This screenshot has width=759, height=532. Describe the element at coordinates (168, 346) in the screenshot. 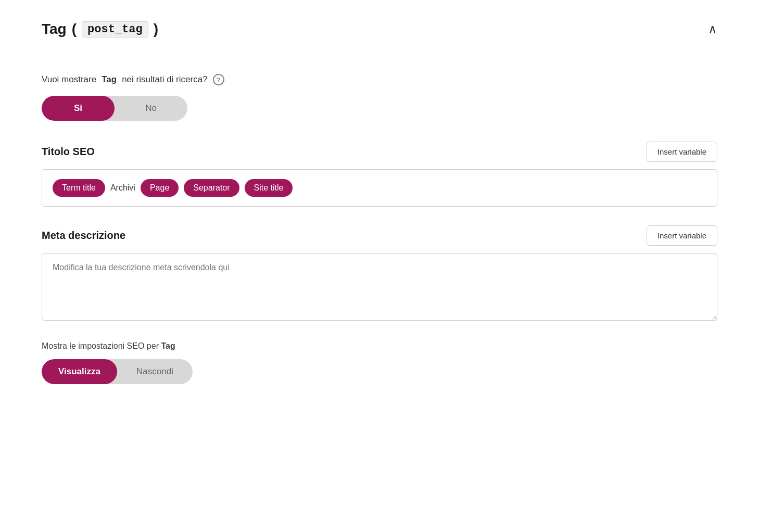

I see `seo-settings-bold: Tag` at that location.